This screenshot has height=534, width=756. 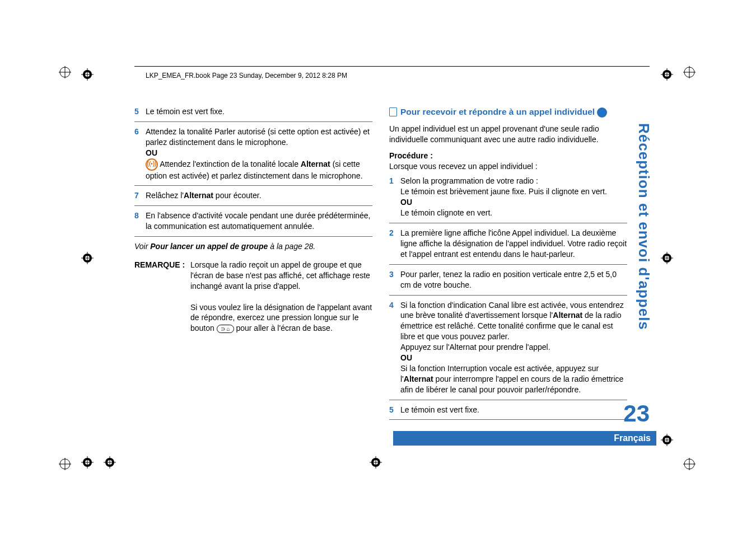 What do you see at coordinates (259, 154) in the screenshot?
I see `step-text: Attendez la tonalité Parler autorisé (si…` at bounding box center [259, 154].